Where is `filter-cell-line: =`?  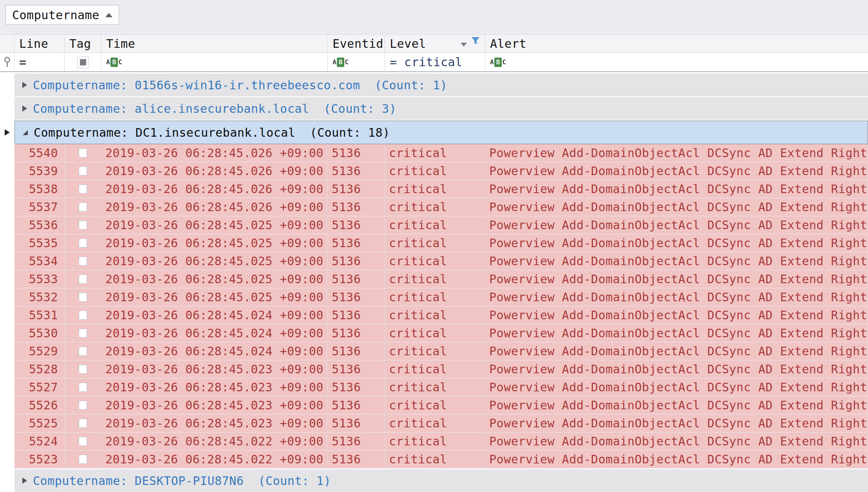
filter-cell-line: = is located at coordinates (40, 62).